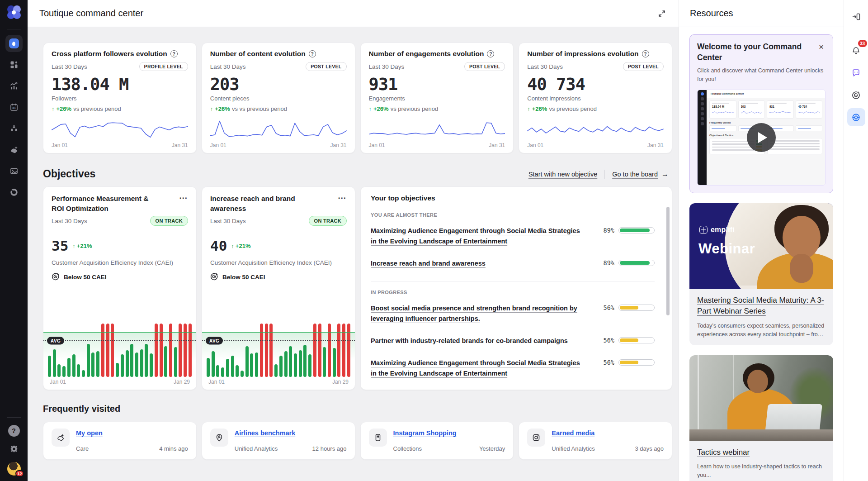  I want to click on nav-analytics-button, so click(14, 86).